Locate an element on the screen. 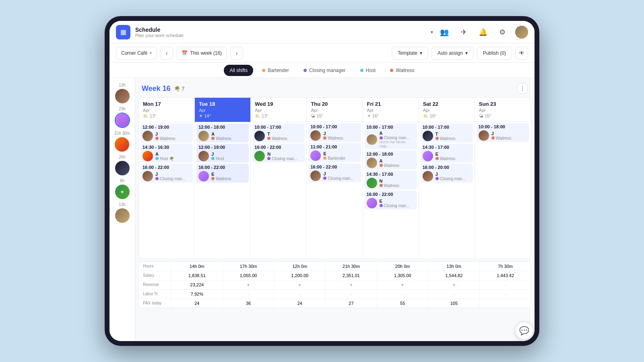  shift-fri-3-time: 14:30 - 17:00 is located at coordinates (391, 174).